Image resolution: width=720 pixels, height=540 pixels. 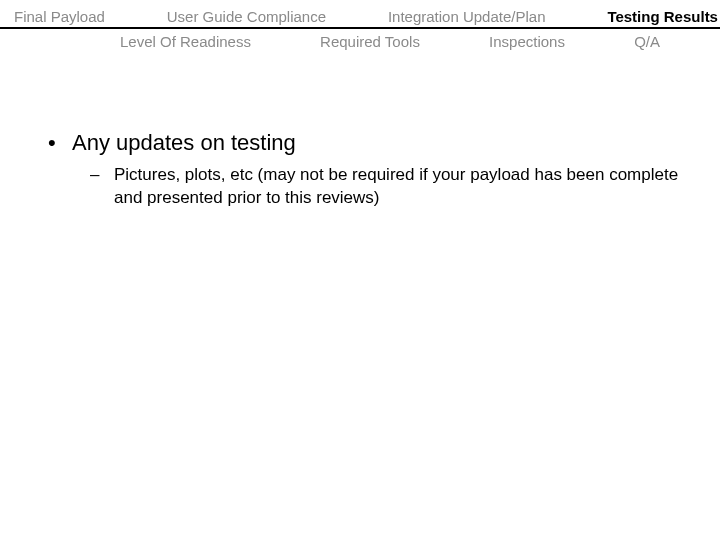 What do you see at coordinates (467, 16) in the screenshot?
I see `tab-integration-update-plan: Integration Update/Plan` at bounding box center [467, 16].